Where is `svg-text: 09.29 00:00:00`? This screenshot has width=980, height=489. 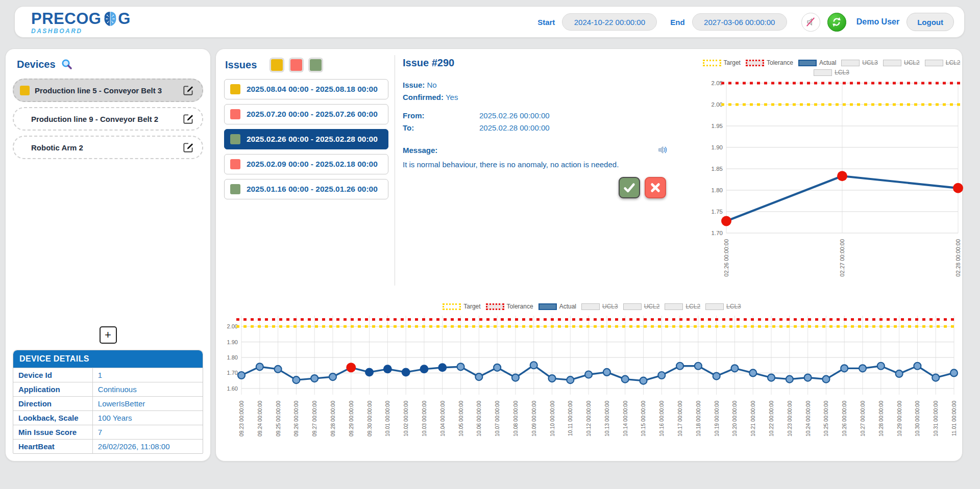
svg-text: 09.29 00:00:00 is located at coordinates (351, 419).